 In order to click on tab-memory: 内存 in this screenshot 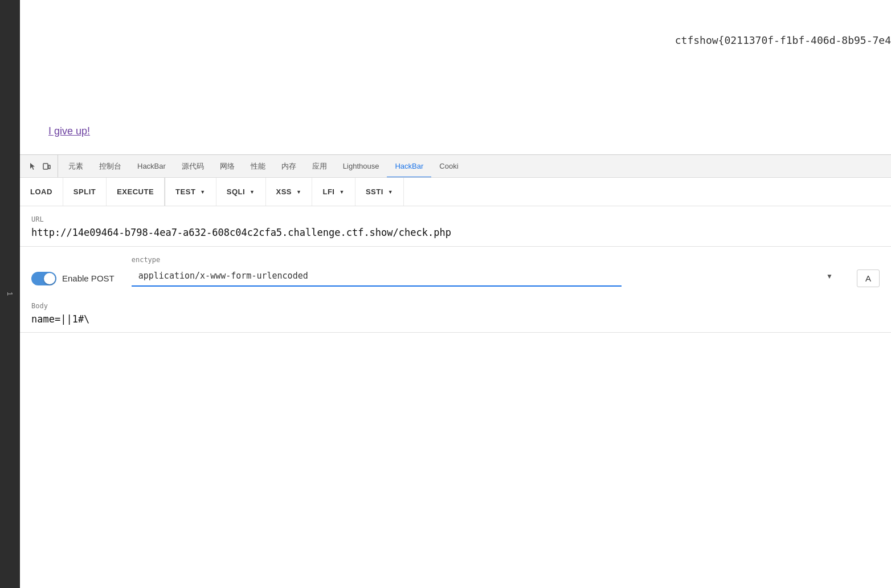, I will do `click(289, 166)`.